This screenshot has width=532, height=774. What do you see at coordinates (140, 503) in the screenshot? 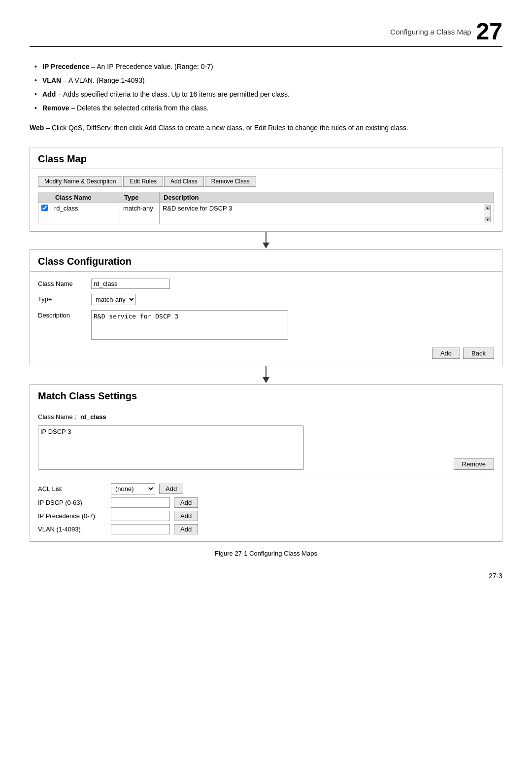
I see `ip-dscp-input` at bounding box center [140, 503].